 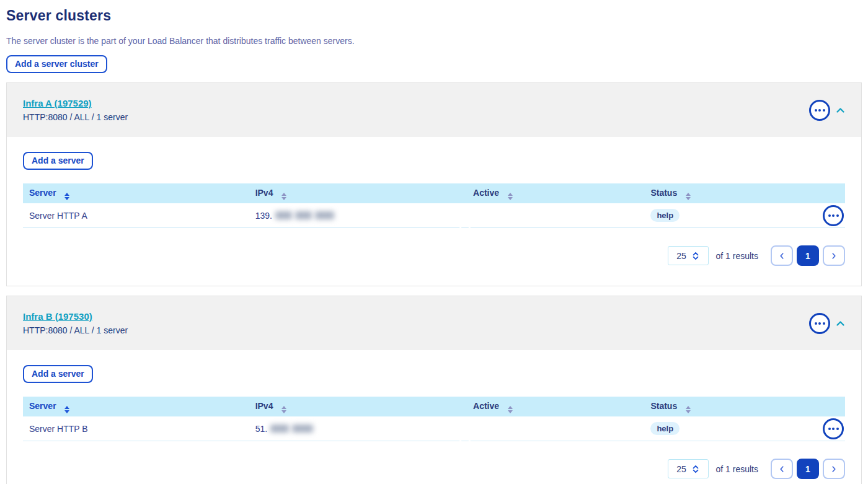 What do you see at coordinates (57, 103) in the screenshot?
I see `cluster-name-link: Infra A (197529)` at bounding box center [57, 103].